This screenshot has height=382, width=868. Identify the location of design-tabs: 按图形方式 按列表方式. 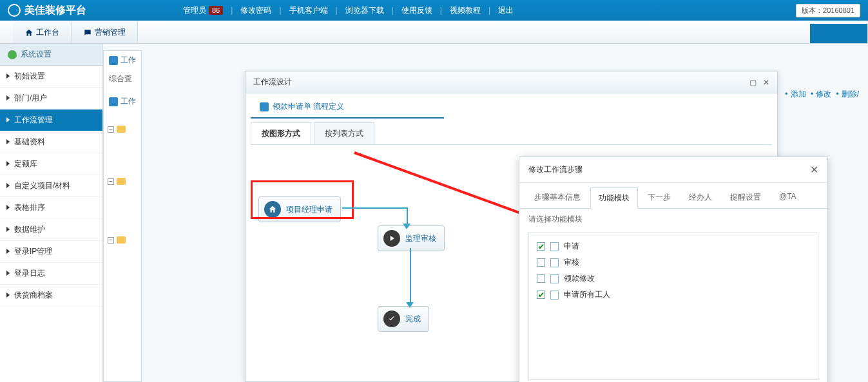
(512, 134).